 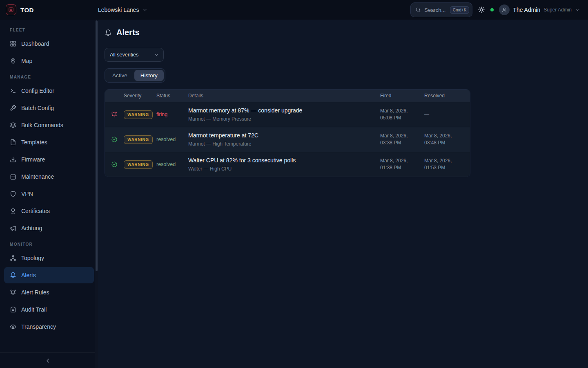 What do you see at coordinates (49, 10) in the screenshot?
I see `brand: TOD` at bounding box center [49, 10].